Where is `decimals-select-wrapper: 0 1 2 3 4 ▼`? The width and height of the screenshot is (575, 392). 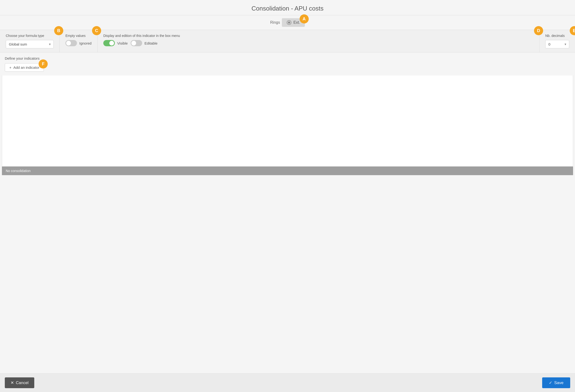
decimals-select-wrapper: 0 1 2 3 4 ▼ is located at coordinates (557, 44).